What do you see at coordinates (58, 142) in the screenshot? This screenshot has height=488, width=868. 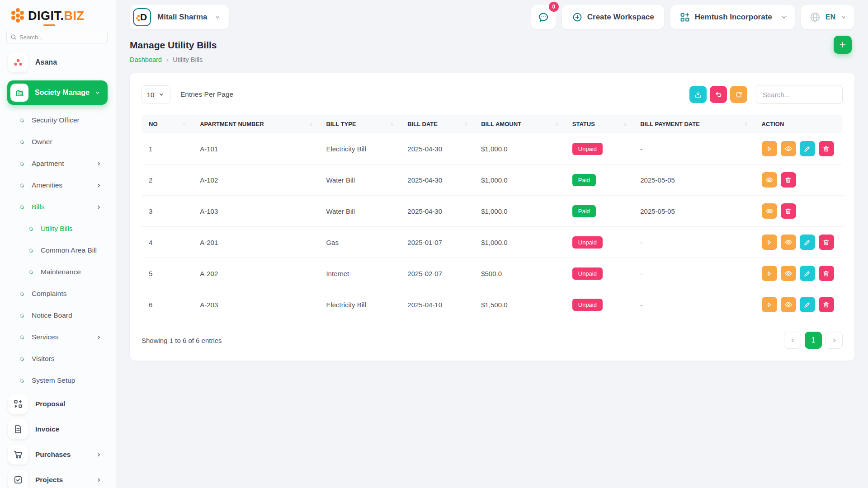 I see `sidebar-item-owner: Owner` at bounding box center [58, 142].